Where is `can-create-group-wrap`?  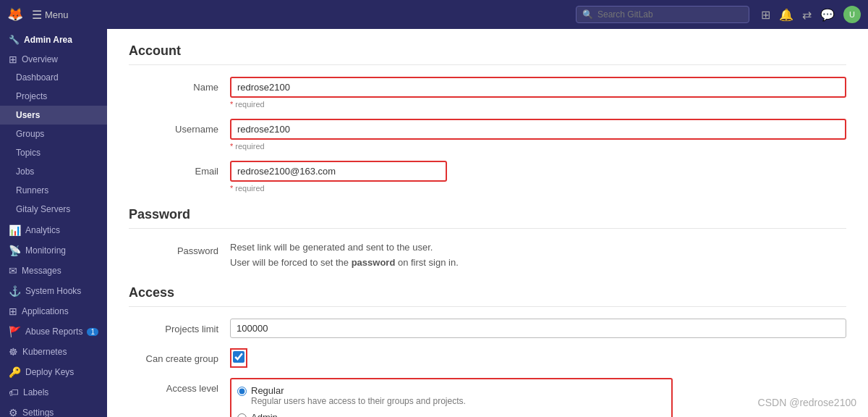
can-create-group-wrap is located at coordinates (538, 358).